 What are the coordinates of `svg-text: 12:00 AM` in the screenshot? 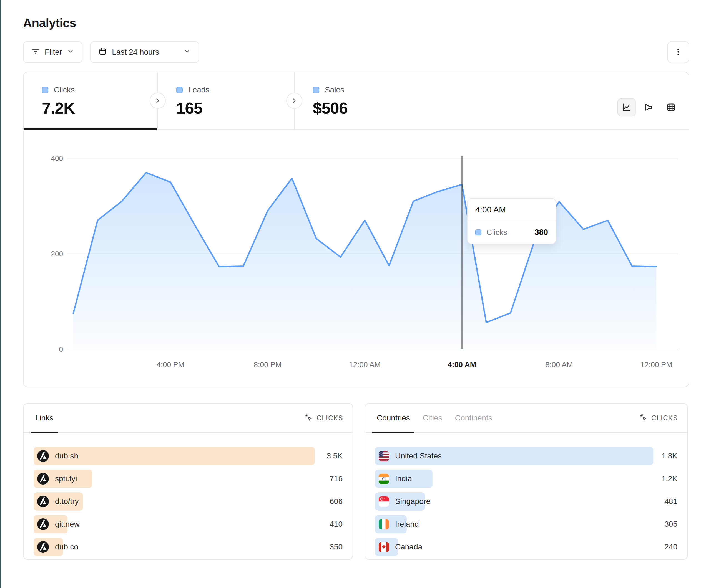 It's located at (365, 365).